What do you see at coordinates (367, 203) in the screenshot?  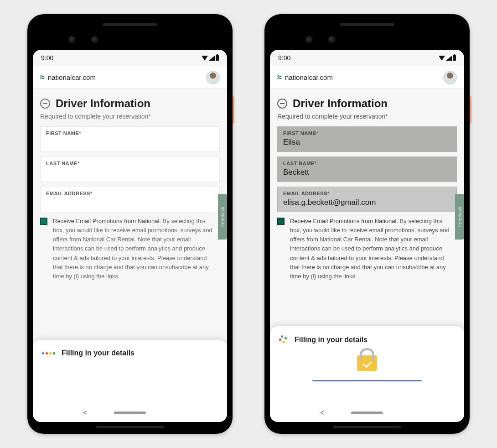 I see `field-value: elisa.g.beckett@gmail.com` at bounding box center [367, 203].